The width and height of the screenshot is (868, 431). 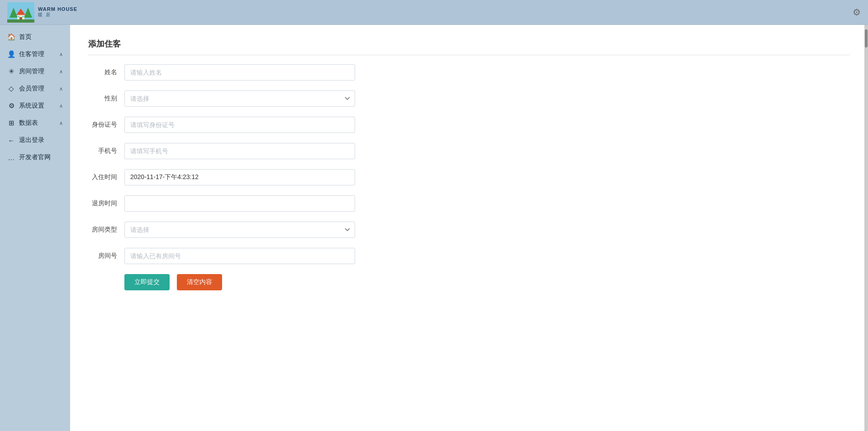 I want to click on checkin-label: 入住时间, so click(x=106, y=177).